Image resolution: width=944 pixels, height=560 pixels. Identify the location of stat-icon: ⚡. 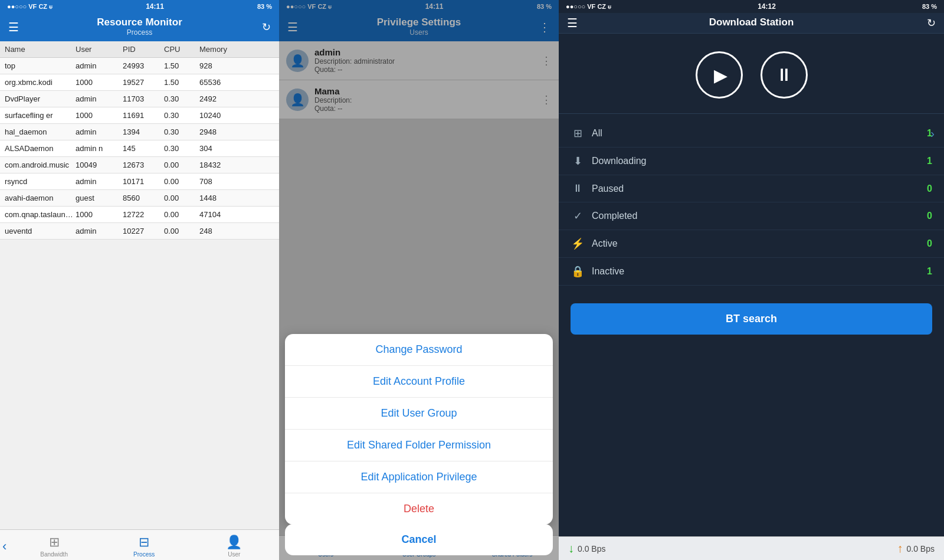
(578, 244).